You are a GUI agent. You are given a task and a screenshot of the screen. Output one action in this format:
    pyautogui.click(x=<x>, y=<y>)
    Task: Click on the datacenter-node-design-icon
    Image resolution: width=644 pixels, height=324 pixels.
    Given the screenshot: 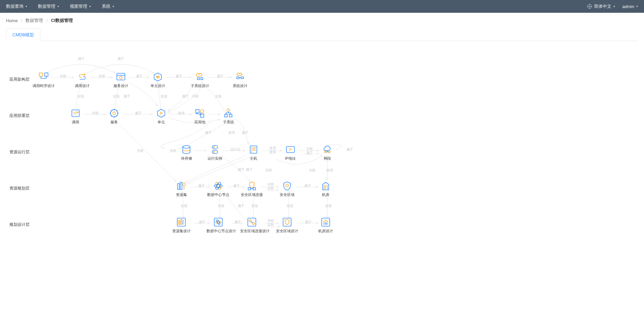 What is the action you would take?
    pyautogui.click(x=218, y=222)
    